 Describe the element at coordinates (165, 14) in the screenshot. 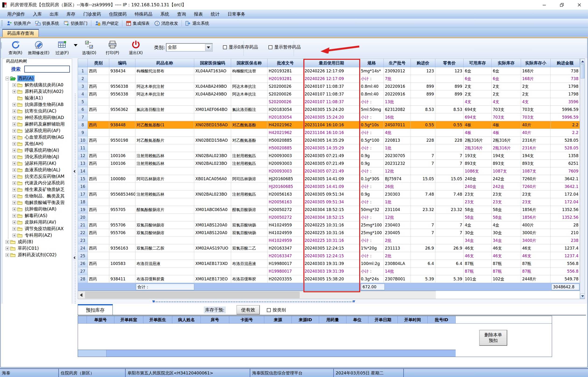

I see `menu-item-系统: 系统` at that location.